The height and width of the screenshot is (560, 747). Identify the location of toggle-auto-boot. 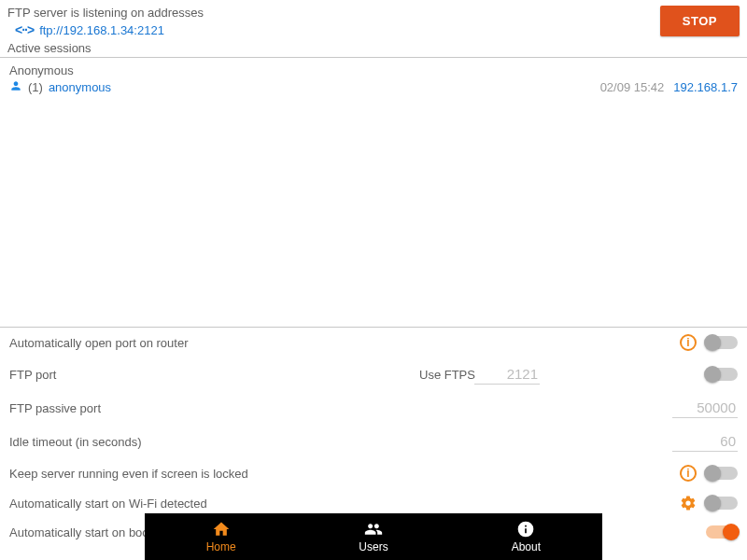
(722, 532).